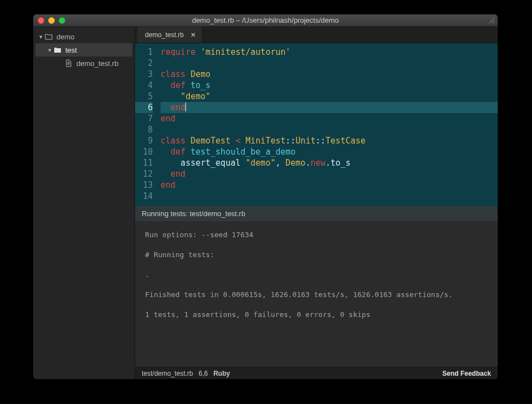 The image size is (532, 404). Describe the element at coordinates (144, 185) in the screenshot. I see `line-number: 13` at that location.